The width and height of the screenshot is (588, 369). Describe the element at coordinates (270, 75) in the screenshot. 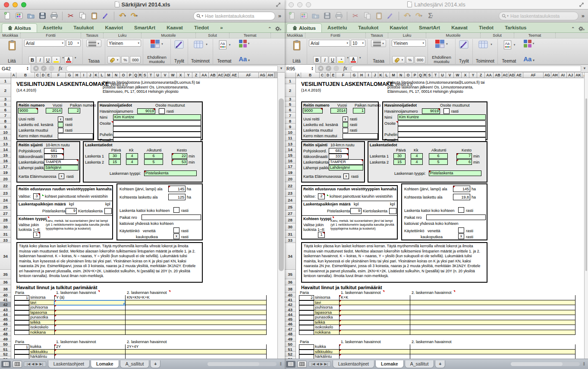

I see `column-header: AH` at that location.